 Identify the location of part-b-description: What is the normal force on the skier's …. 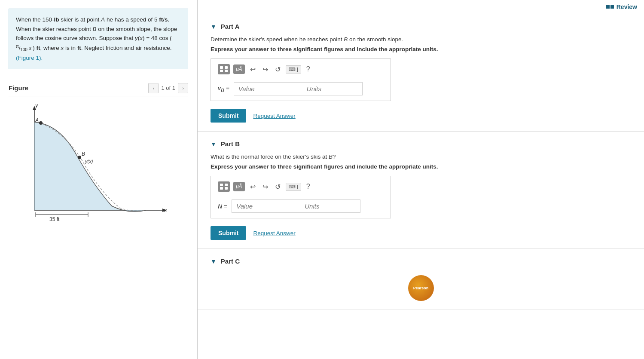
(421, 156).